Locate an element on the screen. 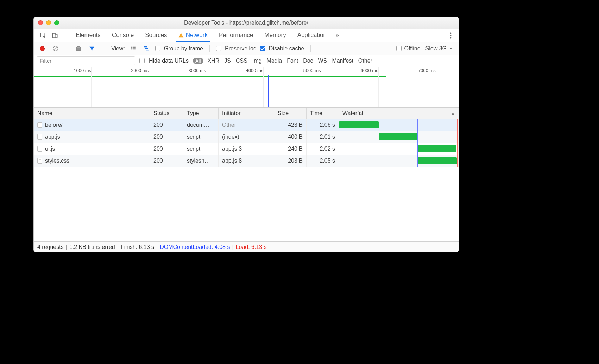  filter-type-ws: WS is located at coordinates (323, 61).